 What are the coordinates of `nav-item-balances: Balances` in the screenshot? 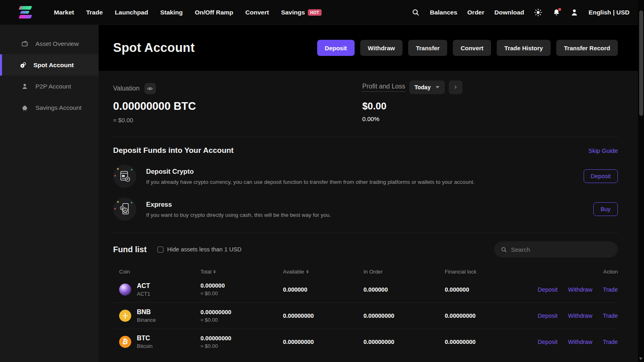 It's located at (444, 12).